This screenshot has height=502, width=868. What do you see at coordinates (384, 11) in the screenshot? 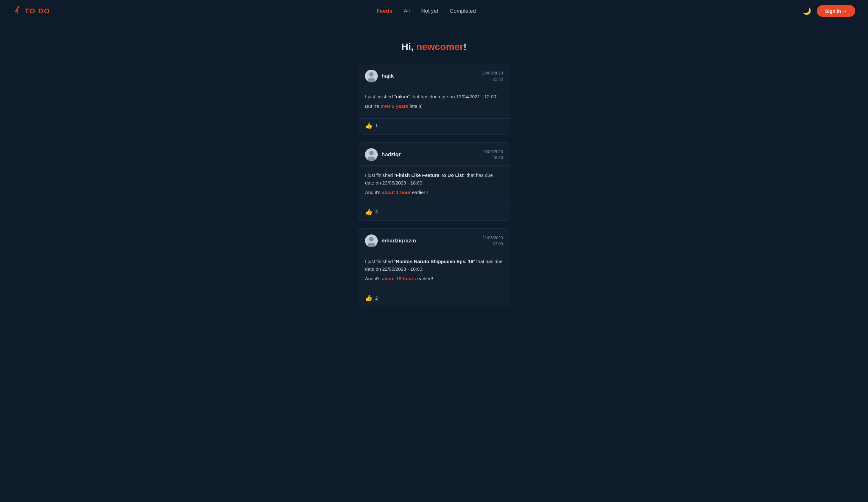
I see `nav-link-feeds: Feeds` at bounding box center [384, 11].